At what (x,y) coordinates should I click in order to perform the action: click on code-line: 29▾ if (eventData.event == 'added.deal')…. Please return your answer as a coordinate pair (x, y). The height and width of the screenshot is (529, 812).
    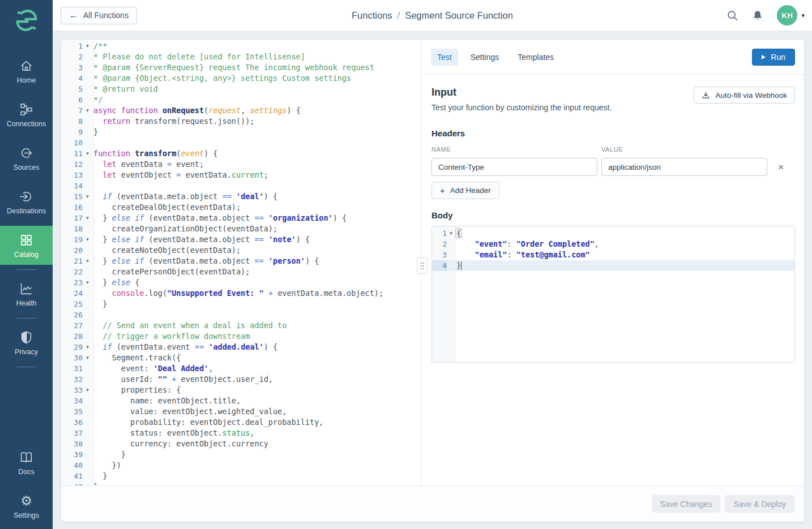
    Looking at the image, I should click on (241, 347).